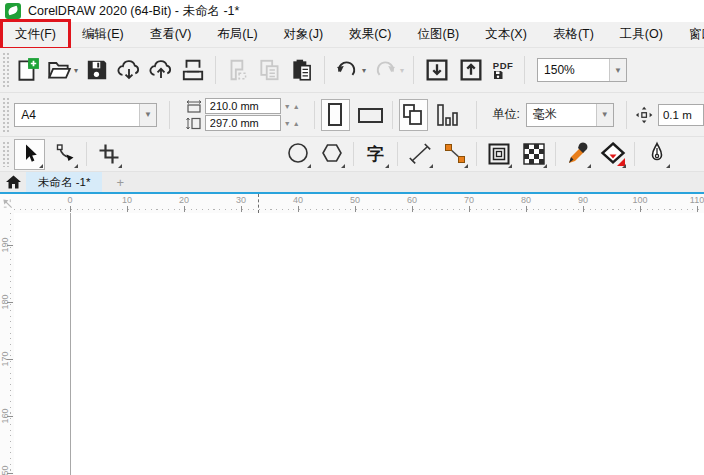 The height and width of the screenshot is (475, 704). Describe the element at coordinates (36, 34) in the screenshot. I see `menu-file: 文件(F)` at that location.